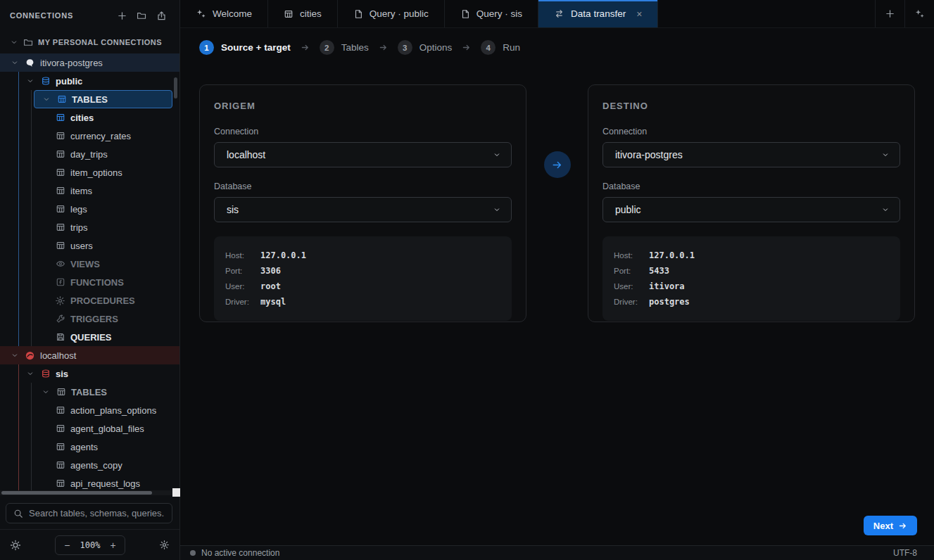  Describe the element at coordinates (96, 466) in the screenshot. I see `tree-item-label: agents_copy` at that location.